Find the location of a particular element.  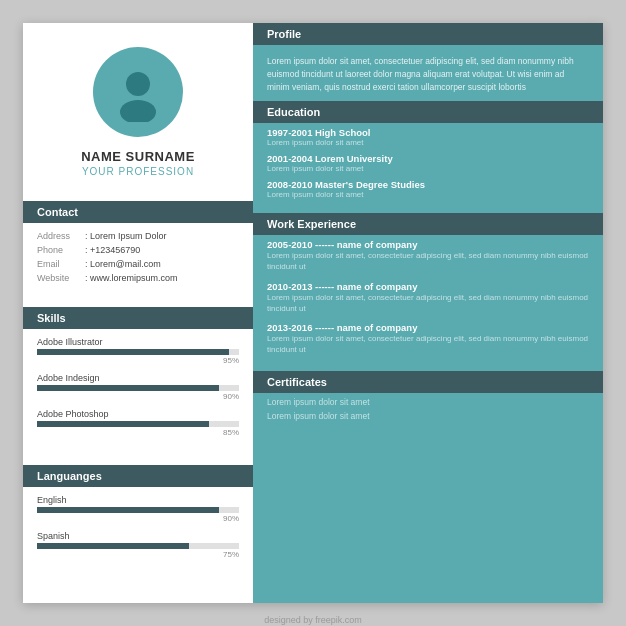

contact-row-phone: Phone : +123456790 is located at coordinates (138, 250).